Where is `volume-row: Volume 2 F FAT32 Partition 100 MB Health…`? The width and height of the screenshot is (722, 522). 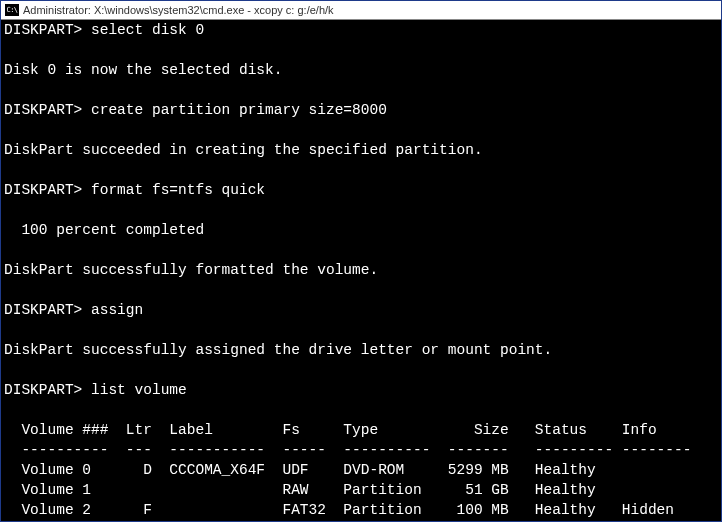 volume-row: Volume 2 F FAT32 Partition 100 MB Health… is located at coordinates (361, 510).